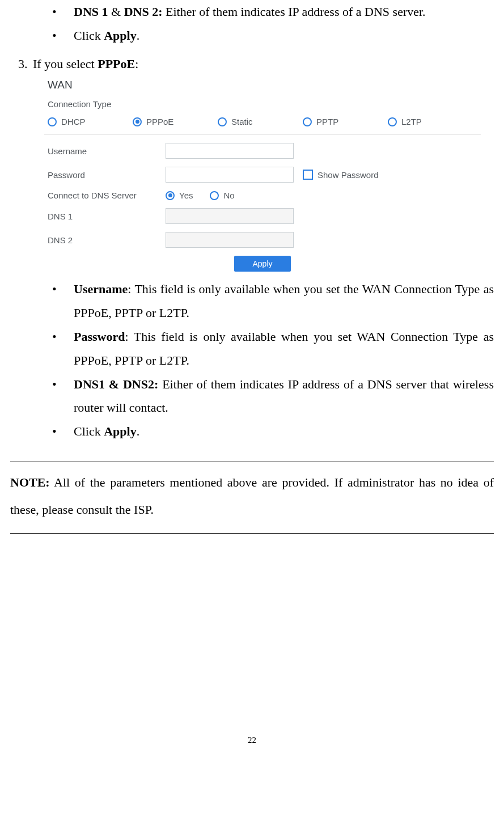  I want to click on radio-yes: Yes, so click(179, 195).